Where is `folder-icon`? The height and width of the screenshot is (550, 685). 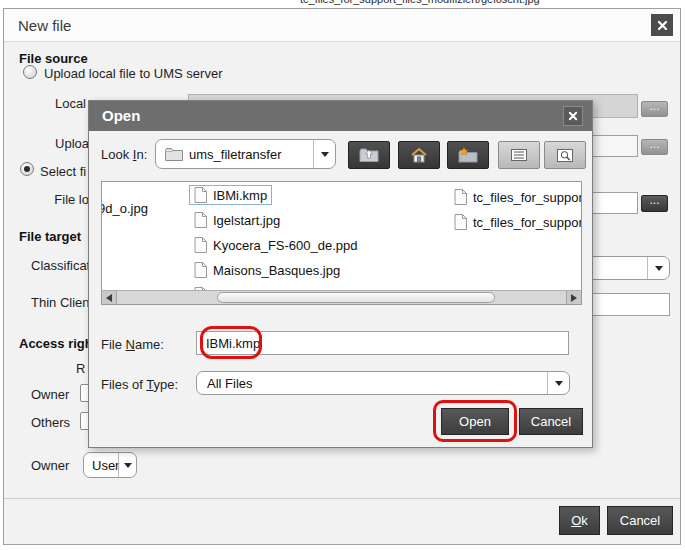 folder-icon is located at coordinates (174, 154).